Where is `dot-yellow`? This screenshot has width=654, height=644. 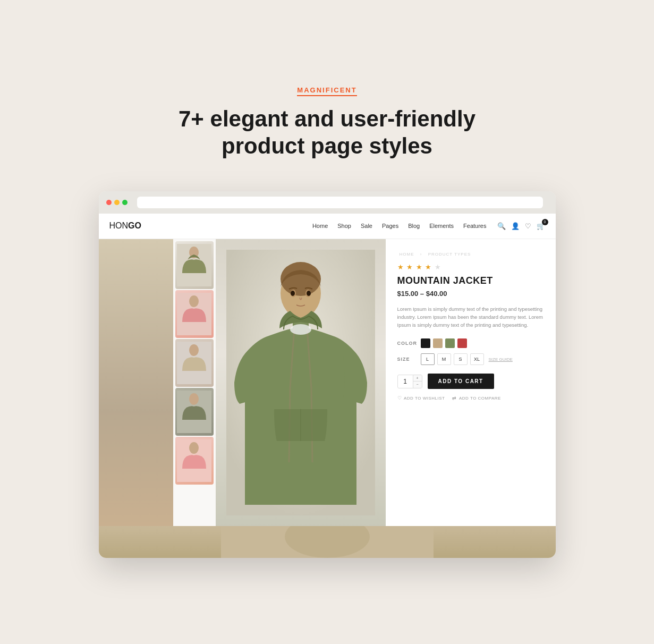
dot-yellow is located at coordinates (117, 202).